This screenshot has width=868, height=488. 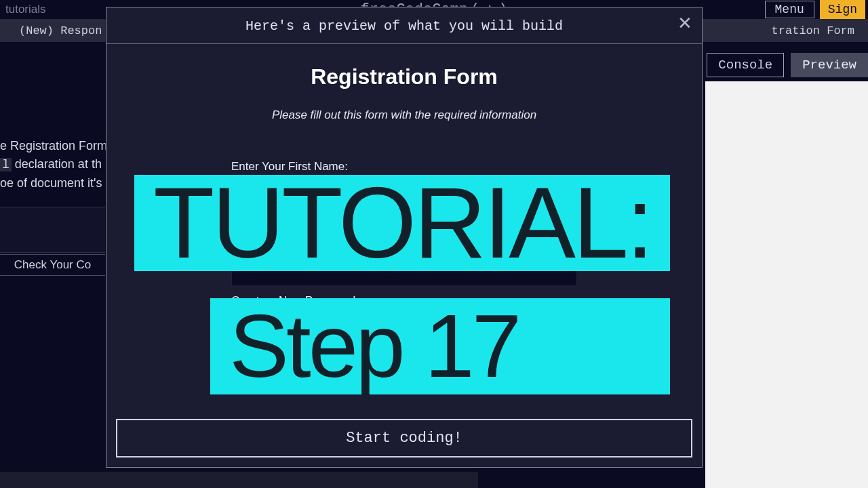 I want to click on desc-line: e Registration Form, so click(x=61, y=146).